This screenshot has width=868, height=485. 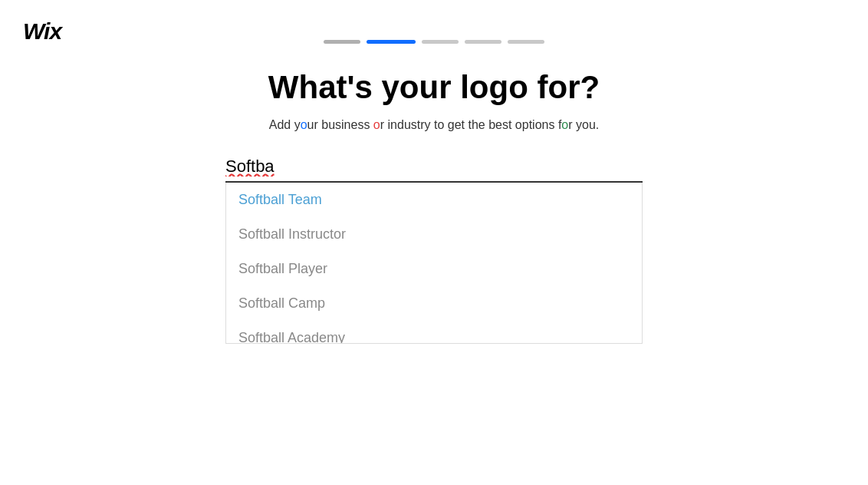 I want to click on search-input, so click(x=434, y=170).